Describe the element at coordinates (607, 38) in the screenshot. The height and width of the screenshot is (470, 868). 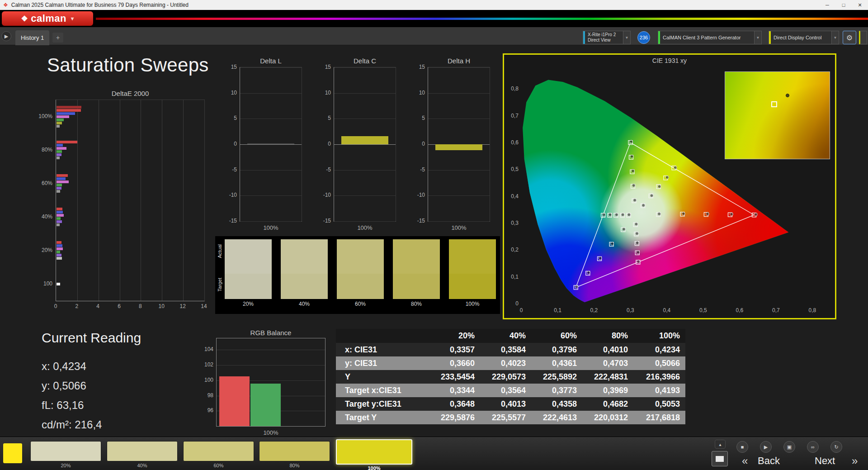
I see `meter-dropdown: X-Rite i1Pro 2 Direct View ▼` at that location.